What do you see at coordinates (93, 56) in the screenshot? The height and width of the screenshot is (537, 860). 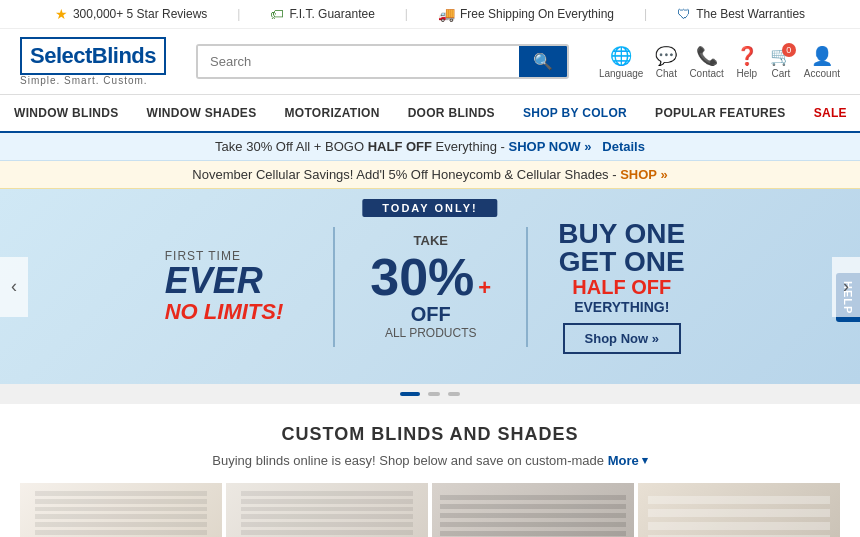 I see `logo-text: SelectBlinds` at bounding box center [93, 56].